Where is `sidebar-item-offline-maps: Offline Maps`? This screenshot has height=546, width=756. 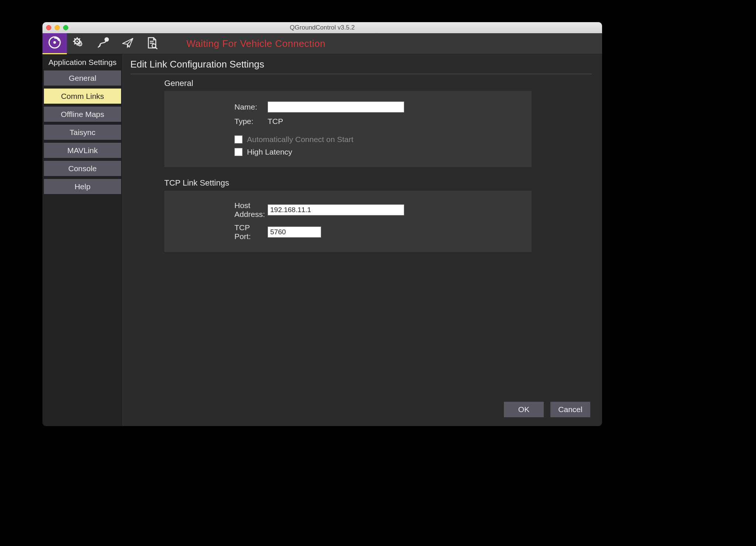
sidebar-item-offline-maps: Offline Maps is located at coordinates (83, 114).